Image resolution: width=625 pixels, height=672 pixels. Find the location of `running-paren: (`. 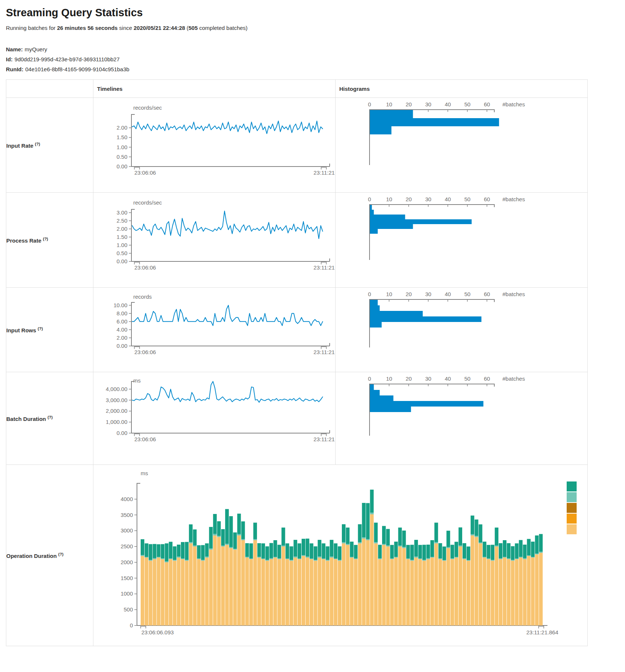

running-paren: ( is located at coordinates (187, 28).